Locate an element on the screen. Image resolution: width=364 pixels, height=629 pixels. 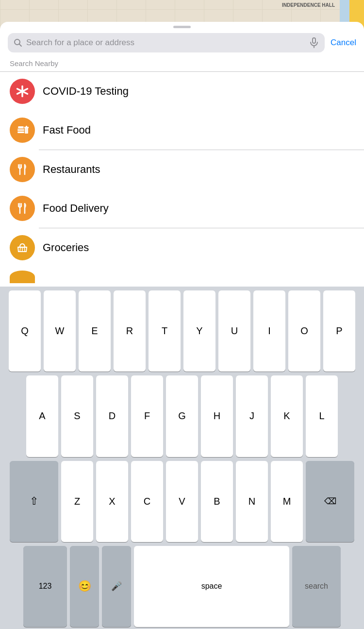
key-b: B is located at coordinates (217, 501).